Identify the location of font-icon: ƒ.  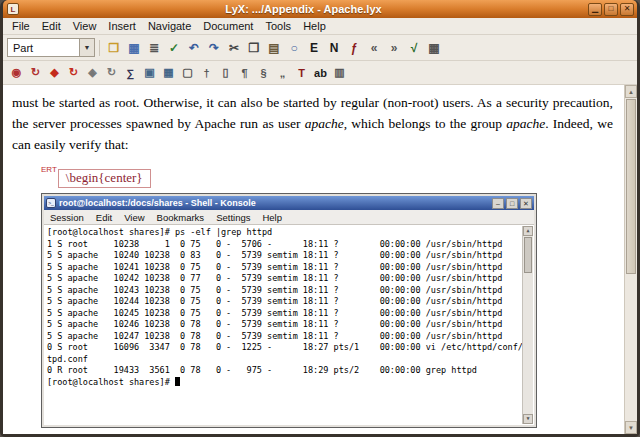
(354, 48).